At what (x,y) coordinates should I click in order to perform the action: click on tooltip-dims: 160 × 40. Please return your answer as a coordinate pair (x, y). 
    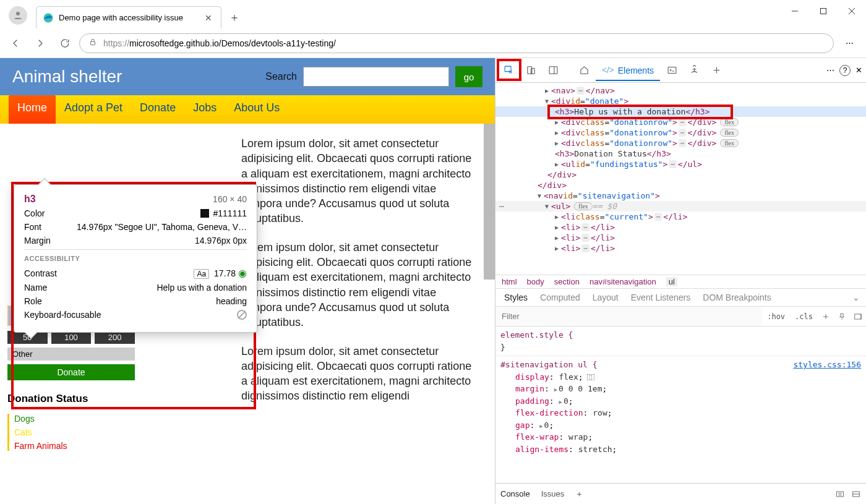
    Looking at the image, I should click on (230, 199).